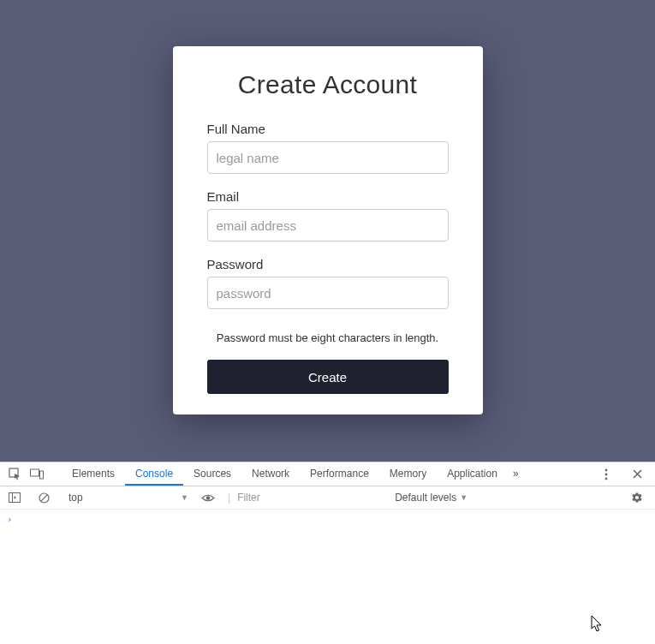 The height and width of the screenshot is (644, 655). I want to click on inspect-icon, so click(15, 474).